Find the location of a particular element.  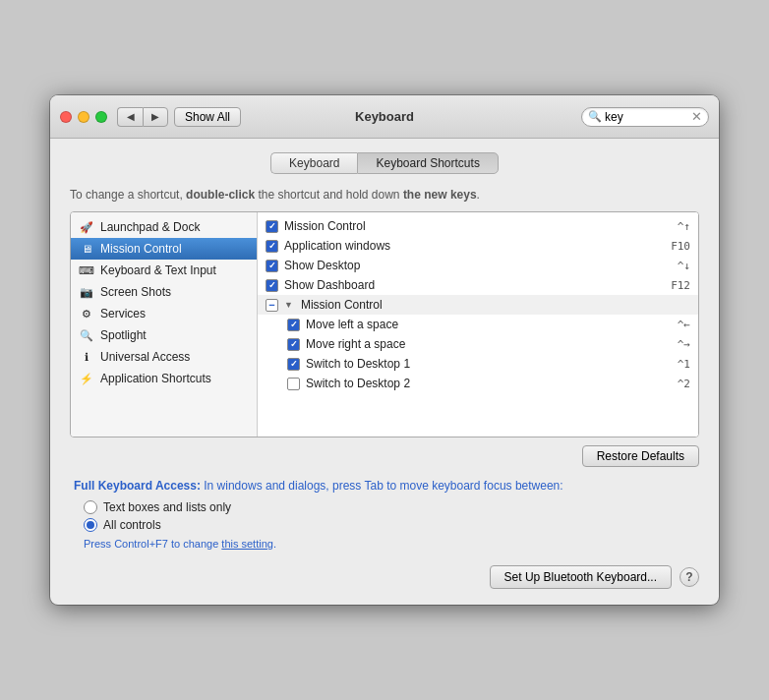

sidebar-item-spotlight: 🔍 Spotlight is located at coordinates (163, 335).